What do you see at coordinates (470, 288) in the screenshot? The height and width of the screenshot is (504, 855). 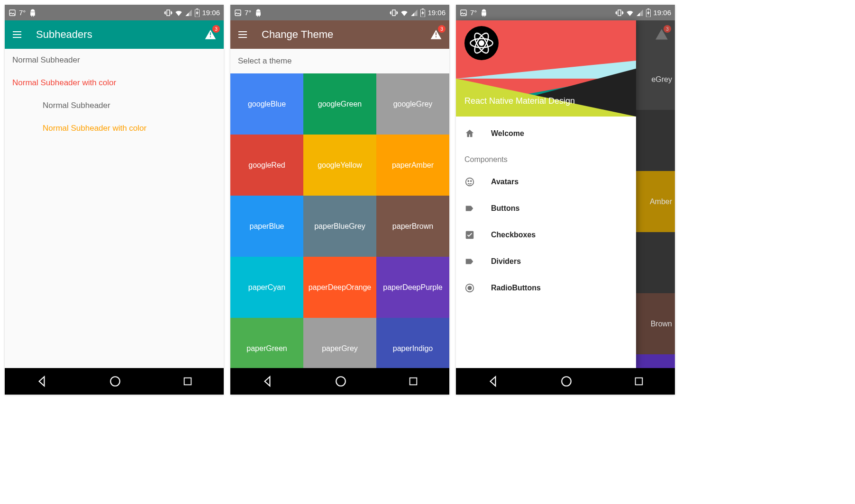 I see `radio-icon` at bounding box center [470, 288].